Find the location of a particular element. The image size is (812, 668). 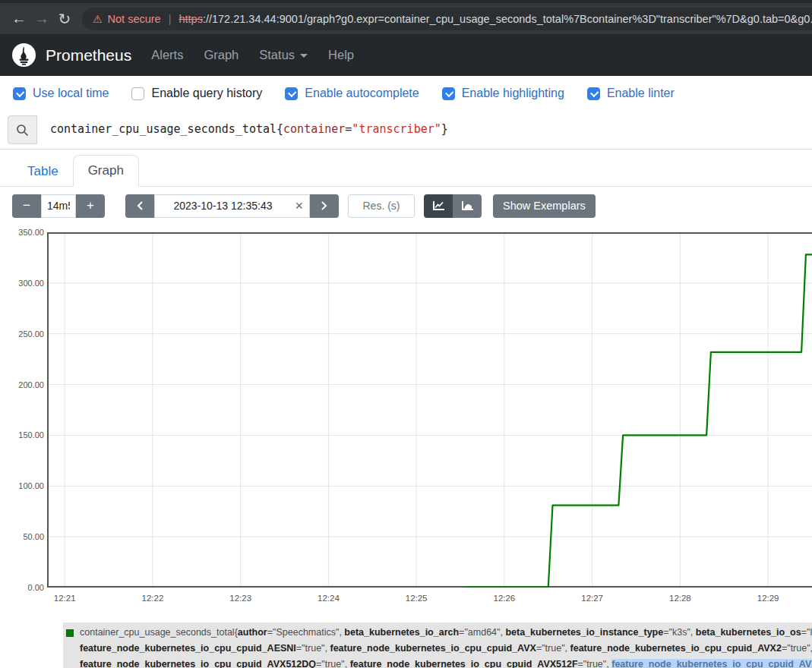

legend-text-segment: ="k3s", is located at coordinates (679, 632).